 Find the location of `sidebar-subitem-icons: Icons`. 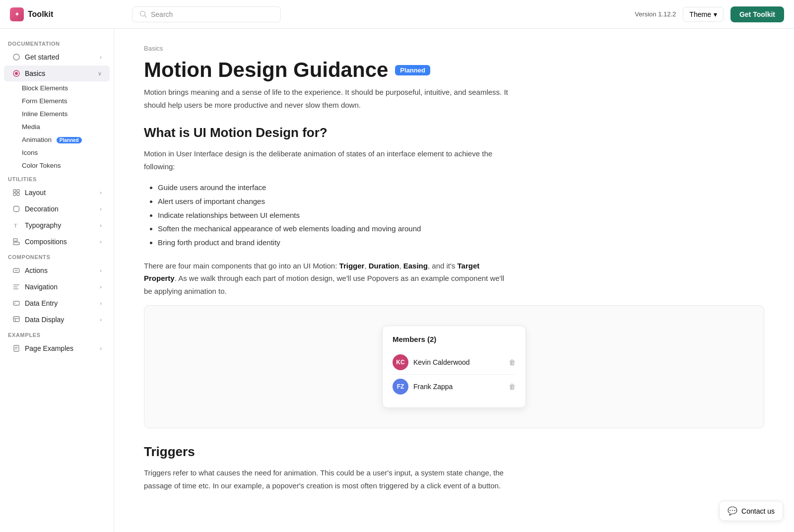

sidebar-subitem-icons: Icons is located at coordinates (57, 153).